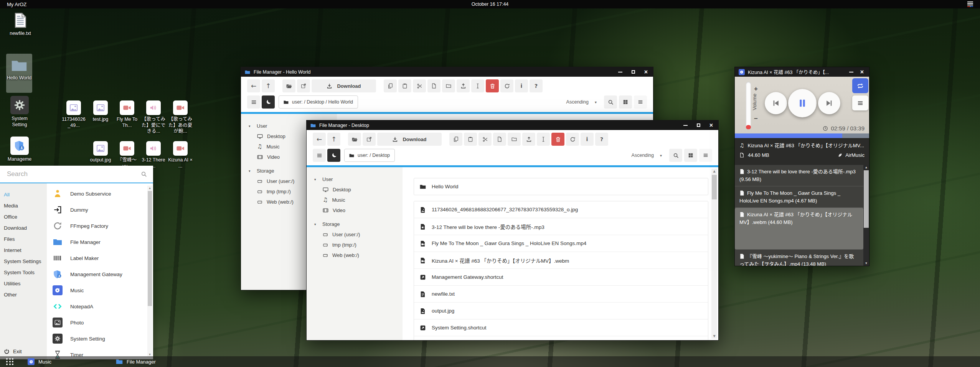  What do you see at coordinates (776, 103) in the screenshot?
I see `previous-track-button` at bounding box center [776, 103].